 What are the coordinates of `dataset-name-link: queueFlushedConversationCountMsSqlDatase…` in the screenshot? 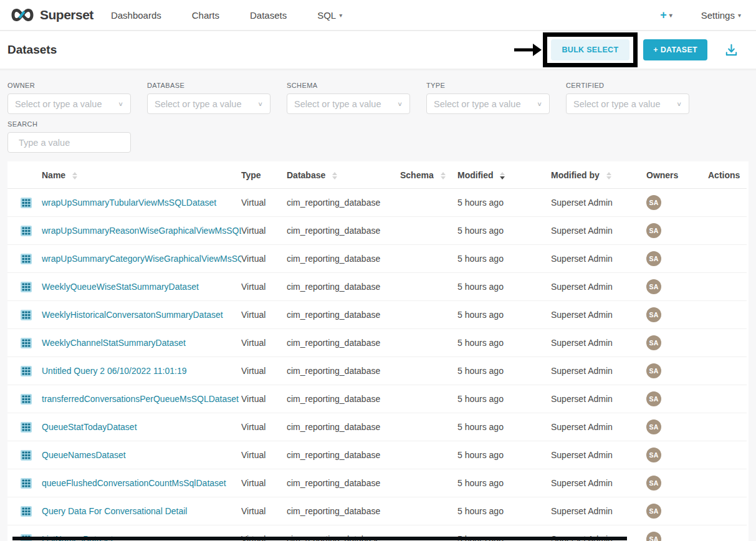 It's located at (134, 483).